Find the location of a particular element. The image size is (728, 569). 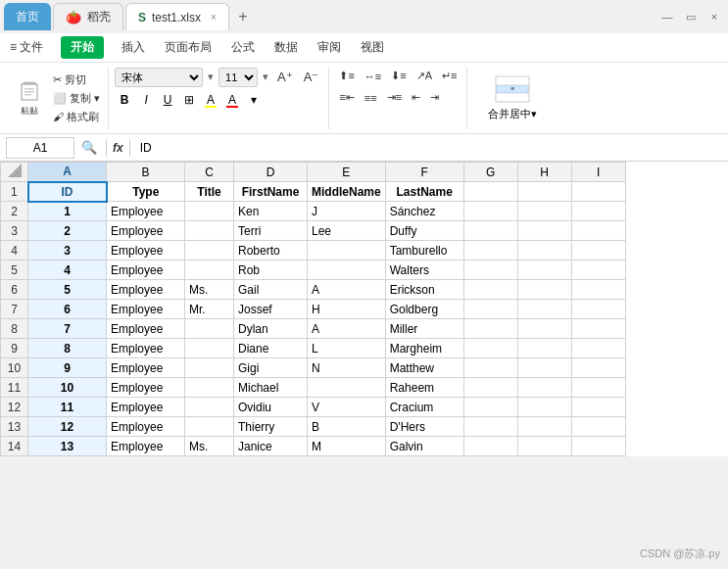

cell-4-G is located at coordinates (490, 251).